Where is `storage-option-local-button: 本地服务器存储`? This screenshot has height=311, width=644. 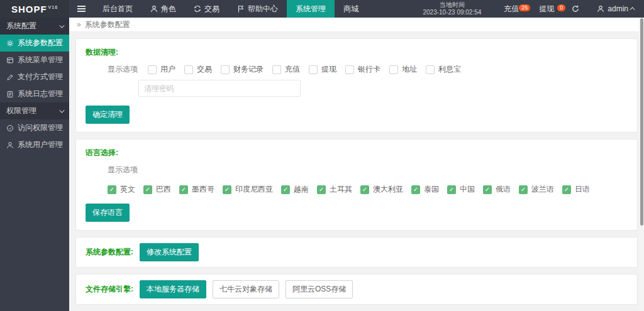 storage-option-local-button: 本地服务器存储 is located at coordinates (173, 289).